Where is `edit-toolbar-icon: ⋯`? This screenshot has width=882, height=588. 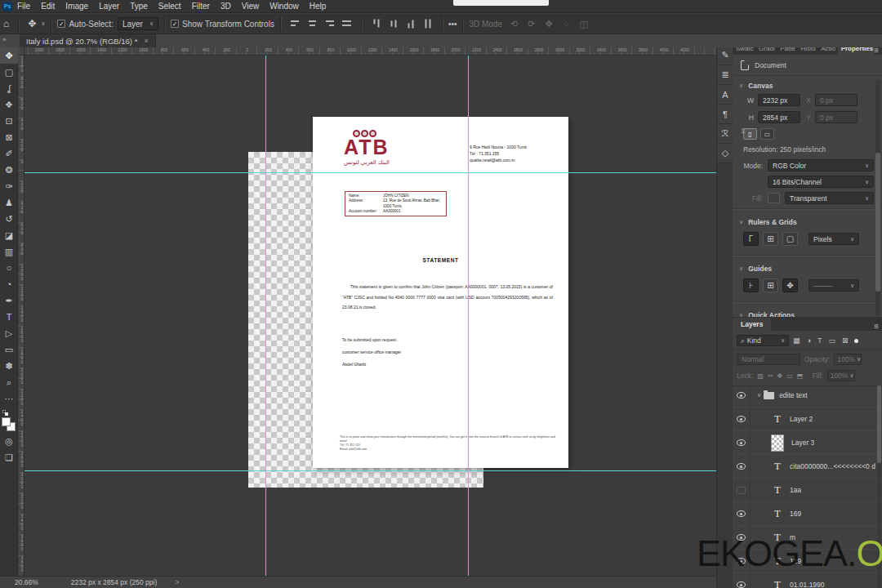 edit-toolbar-icon: ⋯ is located at coordinates (9, 399).